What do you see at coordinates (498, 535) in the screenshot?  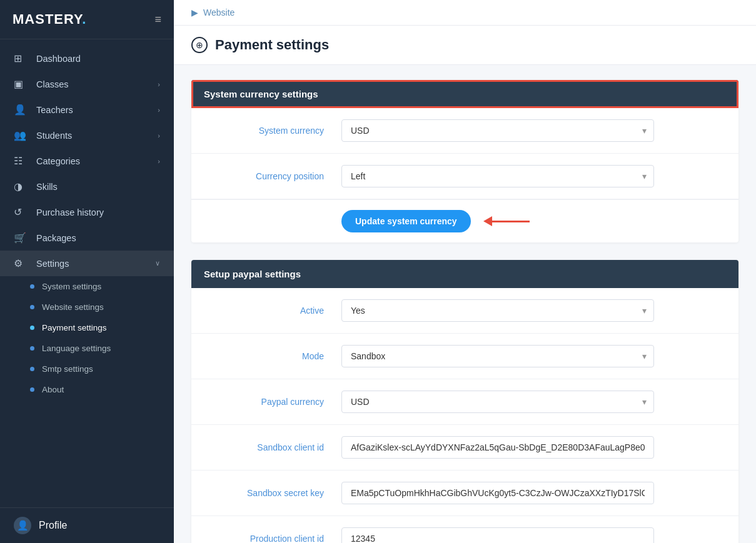 I see `production-client-id-control` at bounding box center [498, 535].